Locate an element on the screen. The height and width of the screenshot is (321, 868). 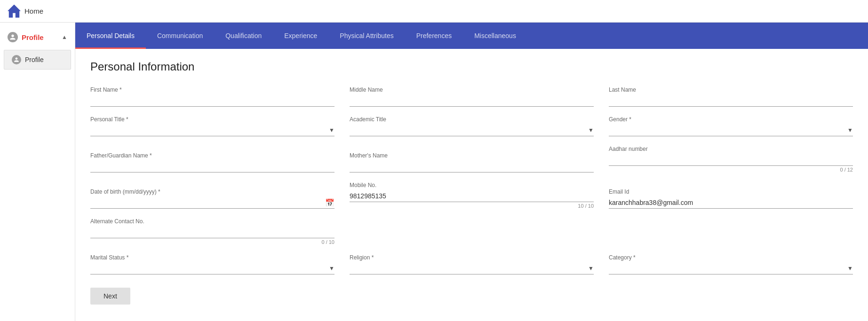
col-middle-name: Middle Name is located at coordinates (471, 97).